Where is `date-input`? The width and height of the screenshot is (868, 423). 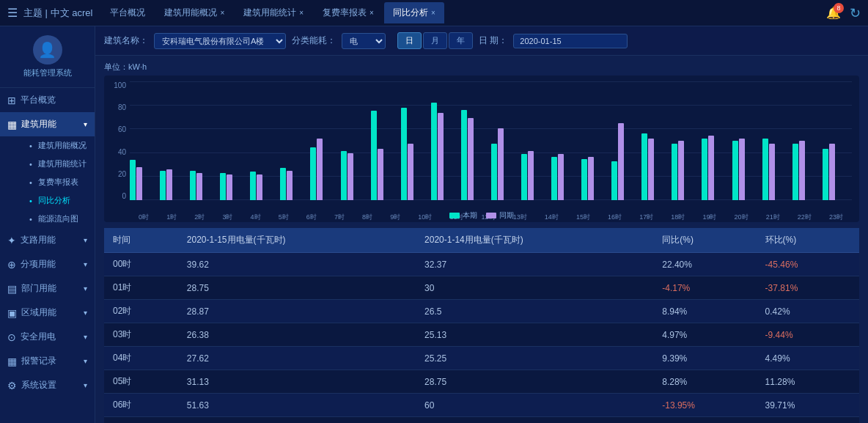
date-input is located at coordinates (570, 41).